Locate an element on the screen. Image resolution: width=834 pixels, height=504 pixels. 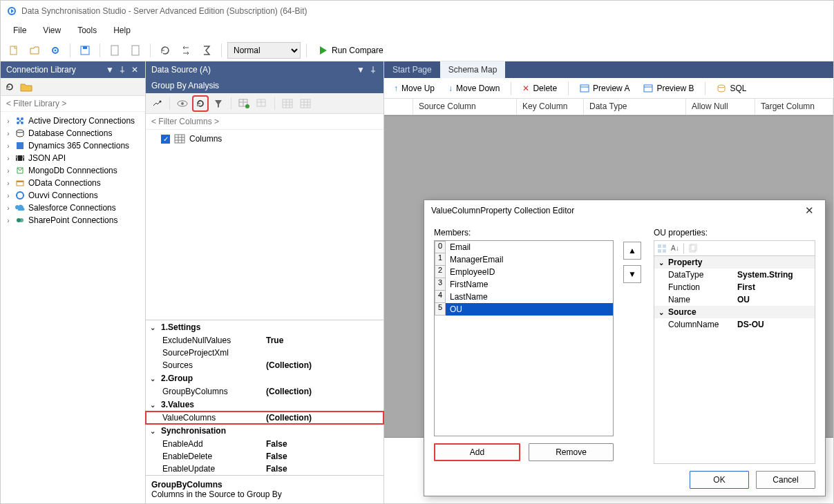
move-up-icon: ▲ is located at coordinates (632, 251).